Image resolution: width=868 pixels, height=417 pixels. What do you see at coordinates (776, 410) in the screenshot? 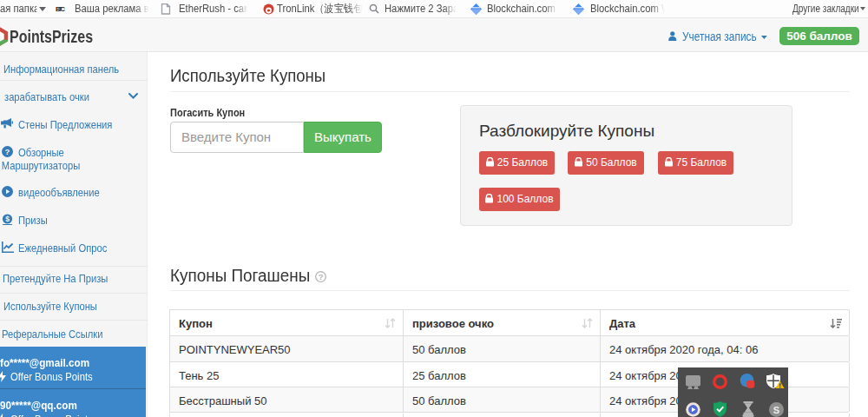
I see `svg-text: S` at bounding box center [776, 410].